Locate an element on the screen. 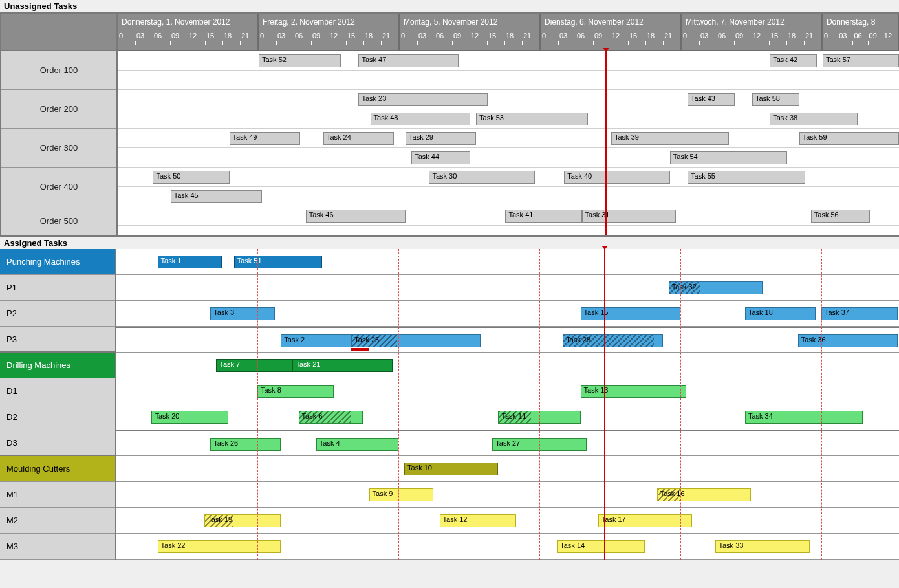  machine-group-label: Moulding Cutters is located at coordinates (58, 469).